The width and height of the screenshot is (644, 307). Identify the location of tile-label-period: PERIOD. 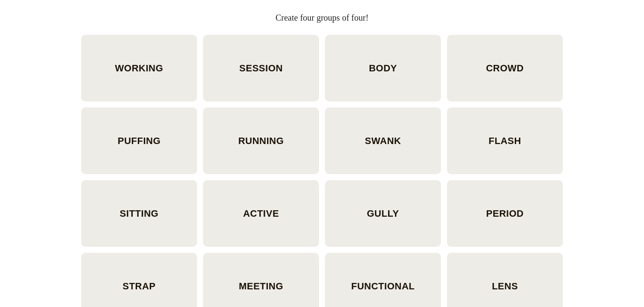
(505, 214).